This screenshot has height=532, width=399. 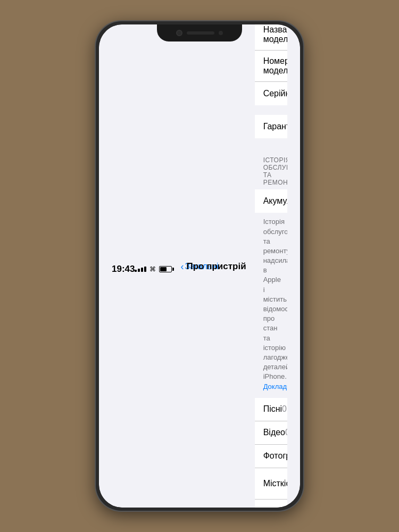 I want to click on page-title: Про пристрій, so click(x=217, y=267).